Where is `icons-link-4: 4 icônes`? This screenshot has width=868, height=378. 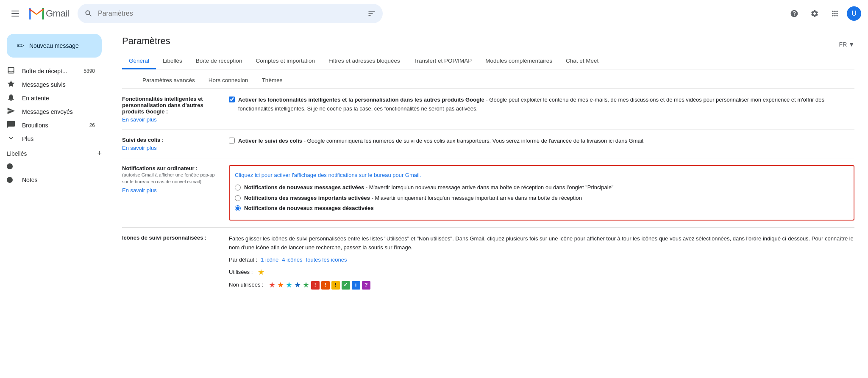 icons-link-4: 4 icônes is located at coordinates (292, 260).